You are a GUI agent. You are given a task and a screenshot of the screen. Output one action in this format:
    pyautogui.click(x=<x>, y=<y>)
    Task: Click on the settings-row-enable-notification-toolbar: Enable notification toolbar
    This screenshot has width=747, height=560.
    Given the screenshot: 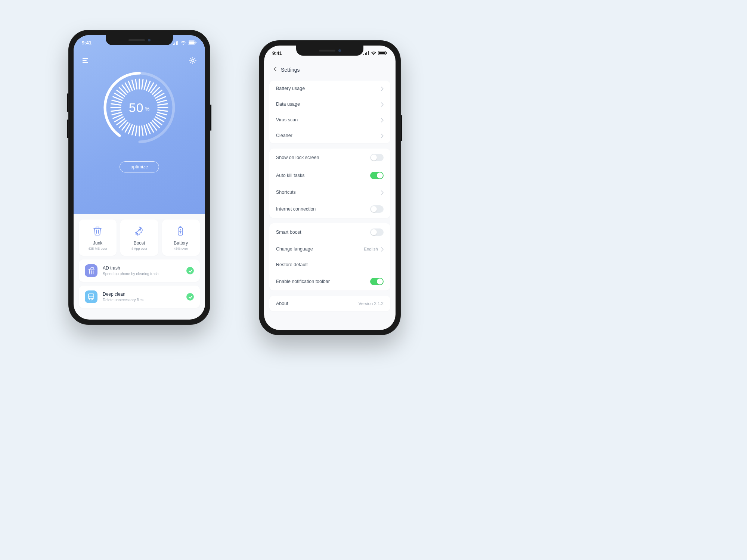 What is the action you would take?
    pyautogui.click(x=330, y=281)
    